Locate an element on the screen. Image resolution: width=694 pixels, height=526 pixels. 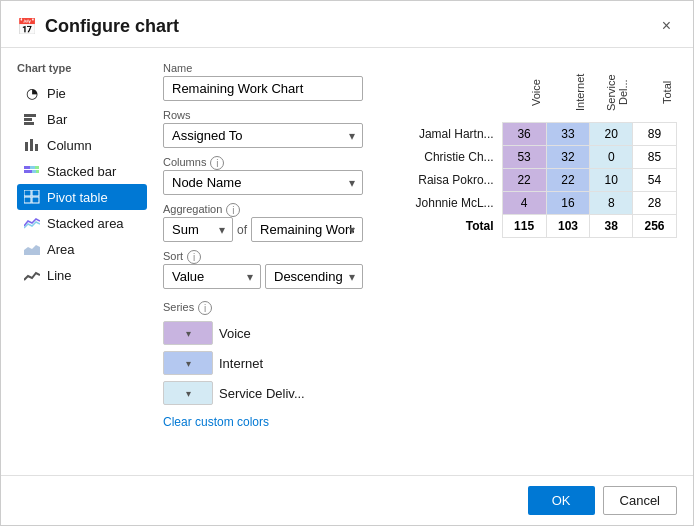
cell-3-0: 4 is located at coordinates (524, 202).